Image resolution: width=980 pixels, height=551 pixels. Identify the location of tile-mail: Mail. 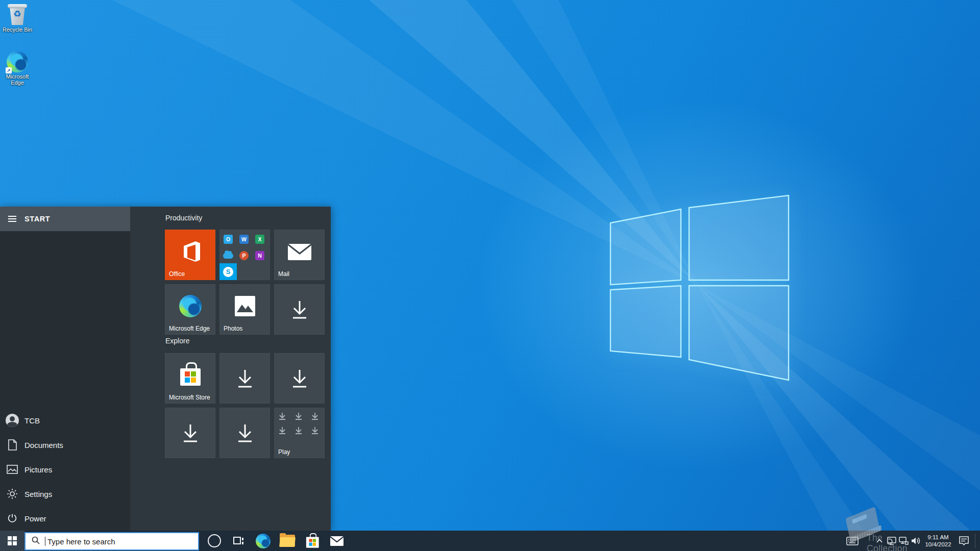
(299, 255).